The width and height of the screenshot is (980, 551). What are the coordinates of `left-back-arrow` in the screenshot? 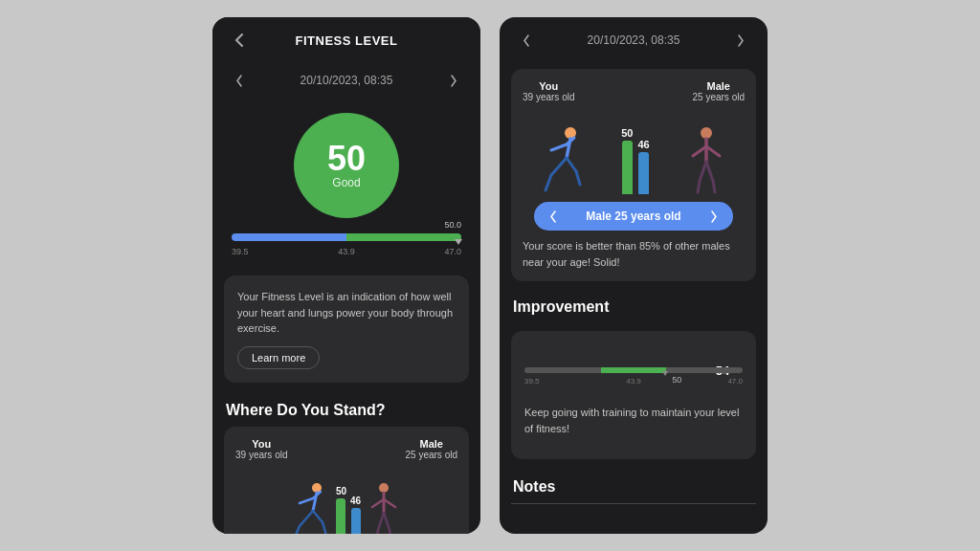 It's located at (239, 40).